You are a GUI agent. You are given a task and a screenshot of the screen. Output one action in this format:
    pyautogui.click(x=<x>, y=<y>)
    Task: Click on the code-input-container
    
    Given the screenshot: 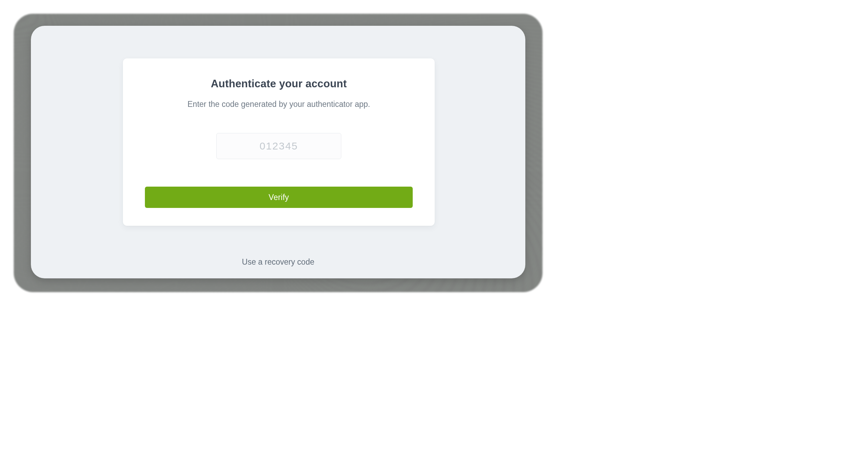 What is the action you would take?
    pyautogui.click(x=279, y=146)
    